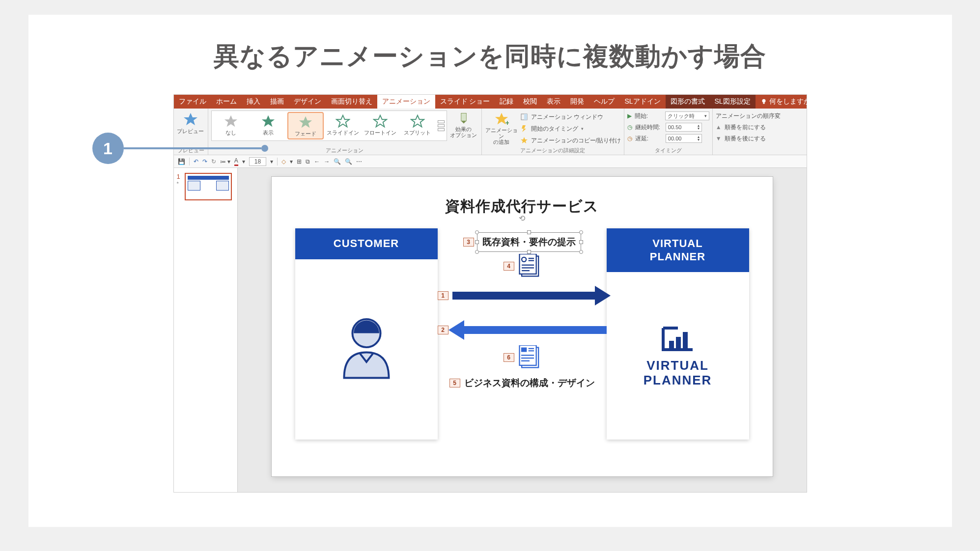 This screenshot has width=980, height=551. What do you see at coordinates (649, 138) in the screenshot?
I see `delay-label: 遅延:` at bounding box center [649, 138].